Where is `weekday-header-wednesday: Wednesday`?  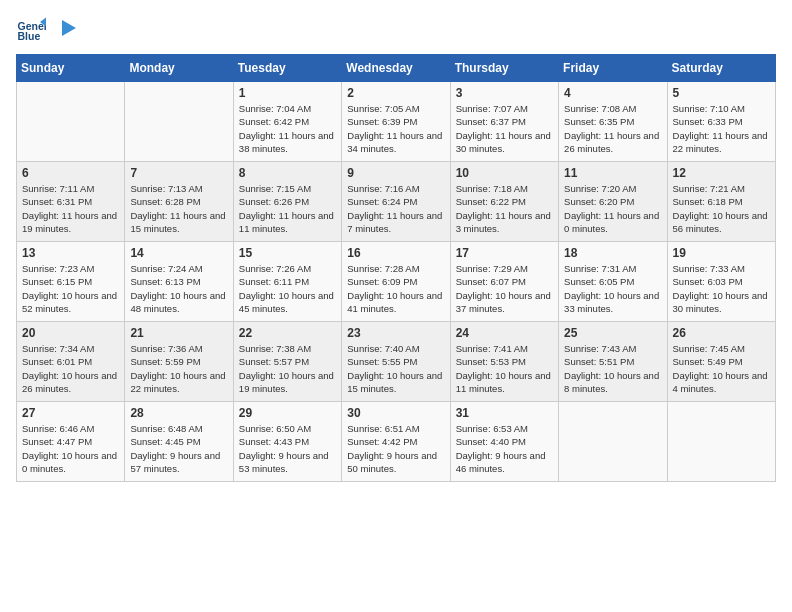 weekday-header-wednesday: Wednesday is located at coordinates (396, 68).